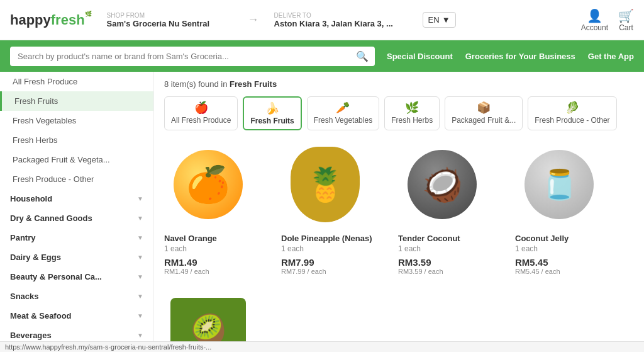  What do you see at coordinates (452, 208) in the screenshot?
I see `product-card-coconut: 🥥 Tender Coconut 1 each RM3.59 RM3.59 / …` at bounding box center [452, 208].